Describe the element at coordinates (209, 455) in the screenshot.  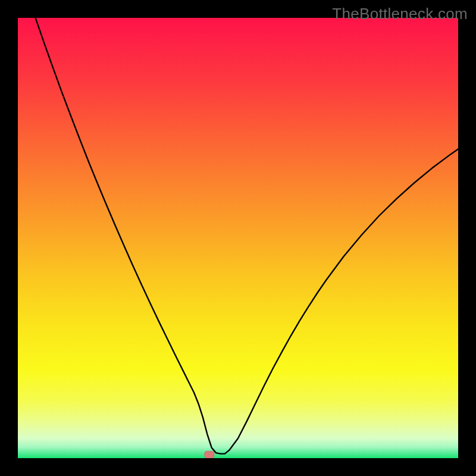
I see `optimum-marker` at that location.